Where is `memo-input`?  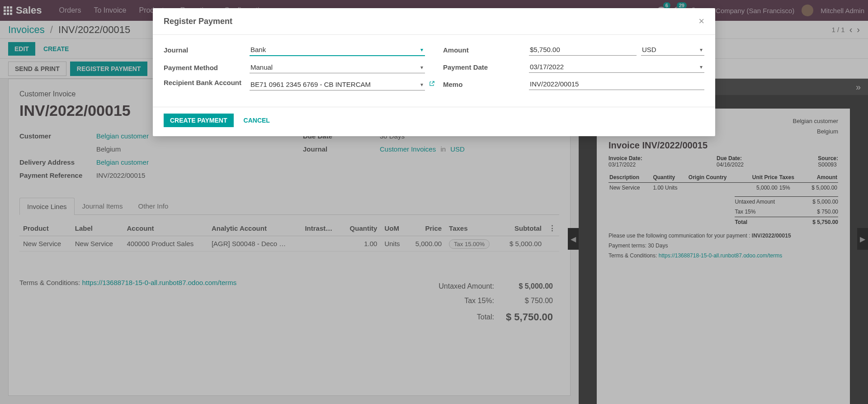
memo-input is located at coordinates (617, 84).